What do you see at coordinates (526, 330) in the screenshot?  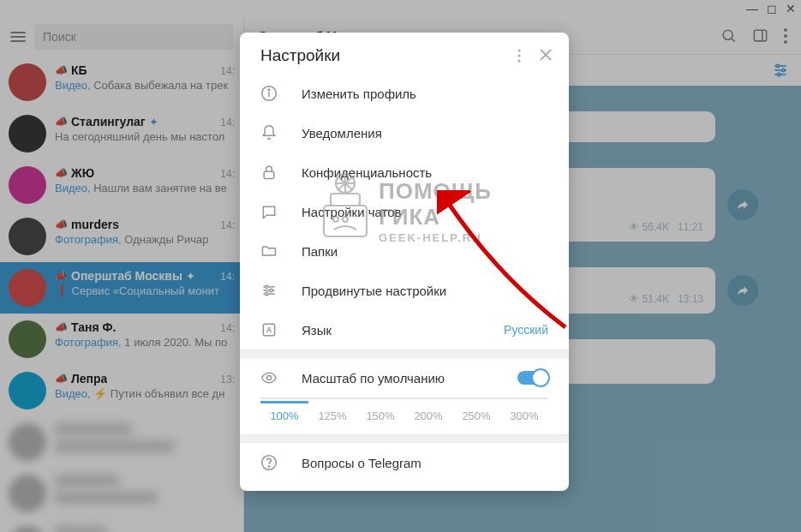 I see `menu-value: Русский` at bounding box center [526, 330].